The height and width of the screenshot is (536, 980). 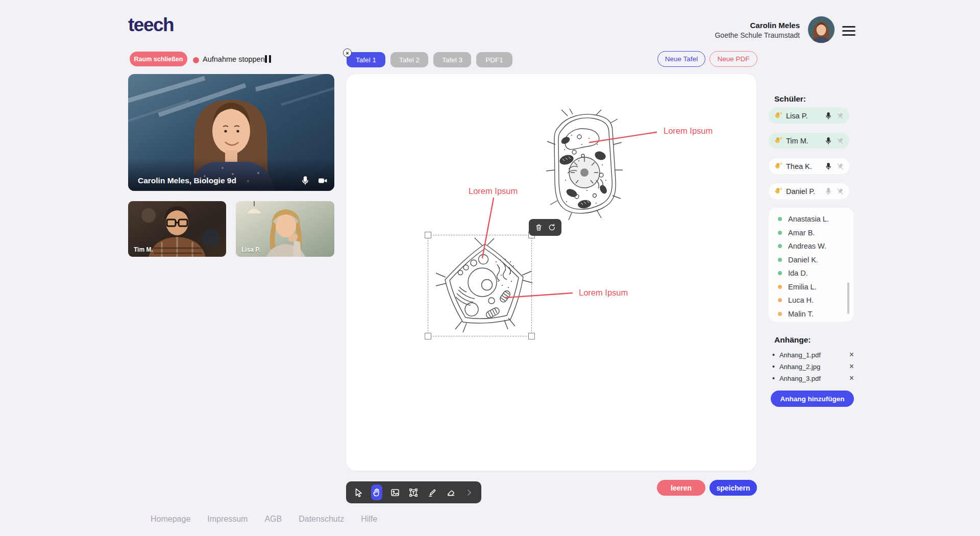 What do you see at coordinates (231, 175) in the screenshot?
I see `video-gradient` at bounding box center [231, 175].